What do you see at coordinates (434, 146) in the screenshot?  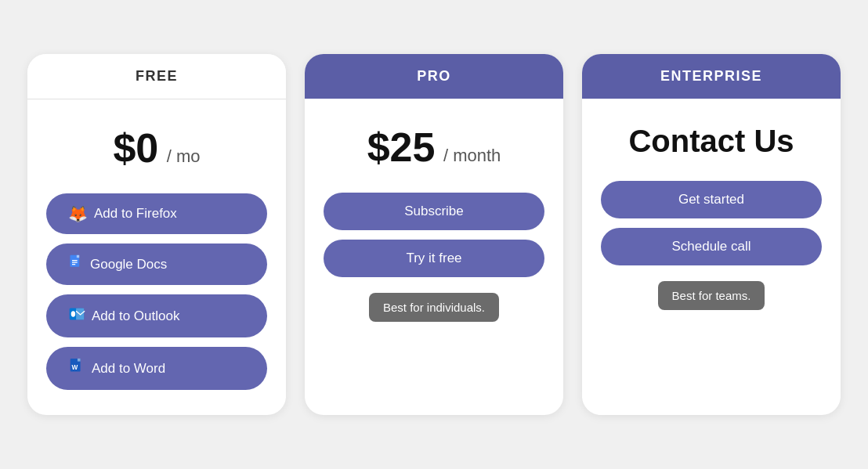 I see `plan-price-pro: $25 / month` at bounding box center [434, 146].